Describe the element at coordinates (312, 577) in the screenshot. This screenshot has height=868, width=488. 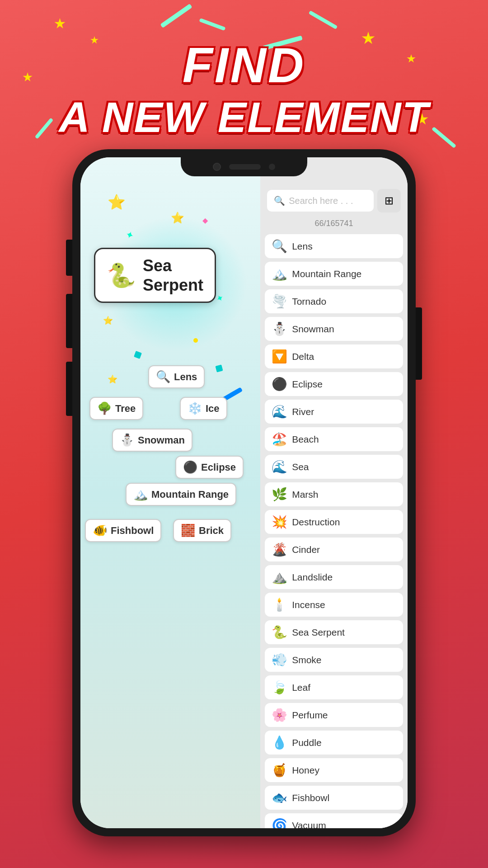
I see `element-name: Landslide` at that location.